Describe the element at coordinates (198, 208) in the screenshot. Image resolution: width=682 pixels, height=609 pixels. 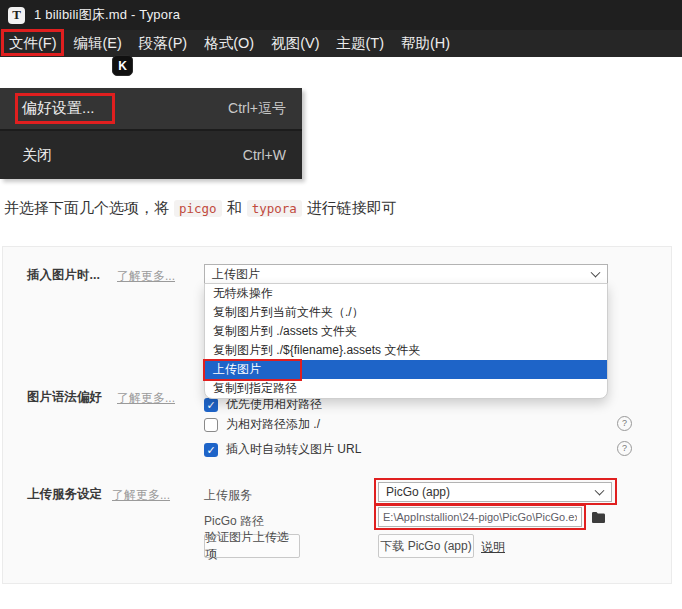
I see `code-picgo: picgo` at that location.